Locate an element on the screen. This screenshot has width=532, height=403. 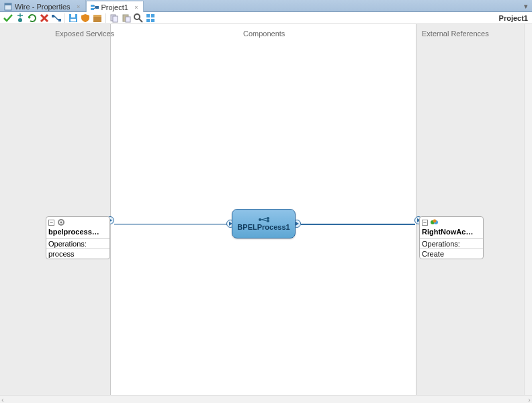
package-button is located at coordinates (97, 18).